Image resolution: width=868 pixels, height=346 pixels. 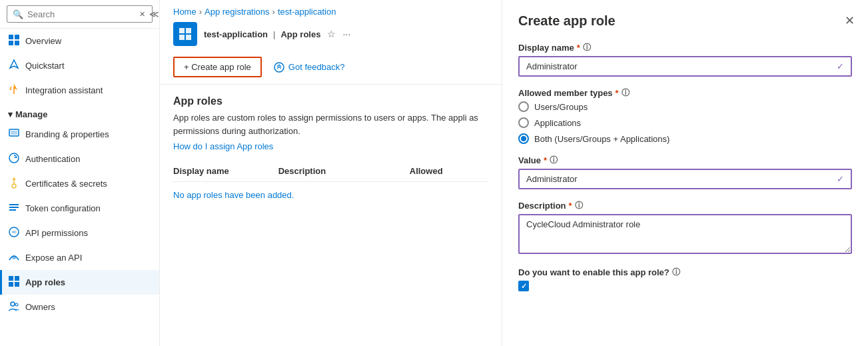 I want to click on search-container: 🔍 ✕ ≪, so click(x=80, y=15).